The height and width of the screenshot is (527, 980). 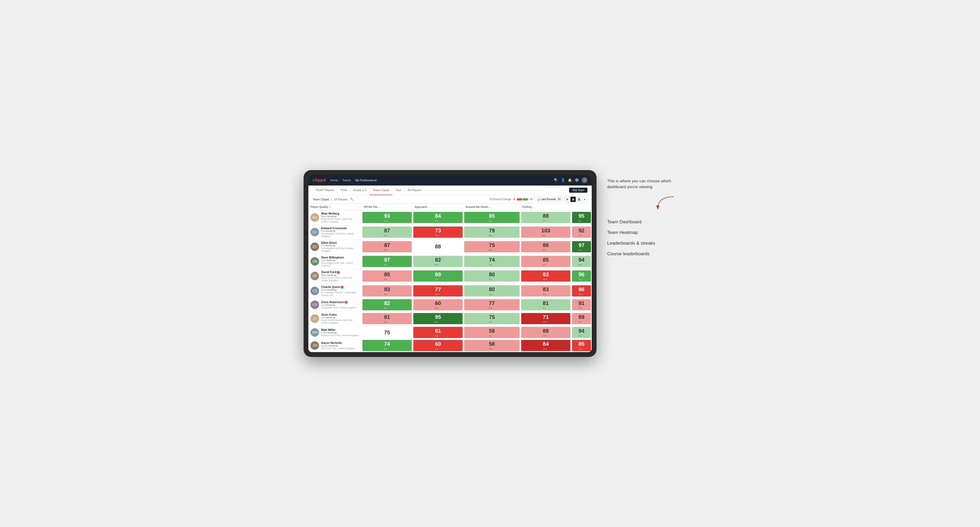 I want to click on change-value: 2, so click(x=436, y=308).